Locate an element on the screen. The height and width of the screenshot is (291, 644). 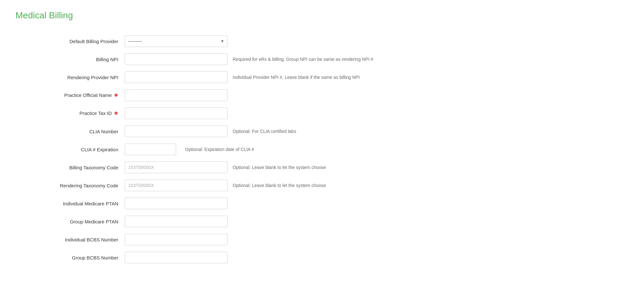
practice-official-name-input is located at coordinates (176, 95).